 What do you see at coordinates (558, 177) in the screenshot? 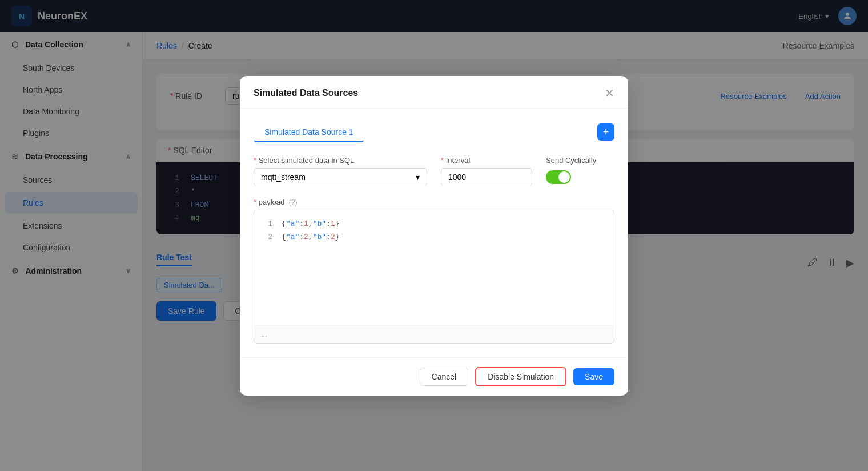
I see `send-cyclically-toggle` at bounding box center [558, 177].